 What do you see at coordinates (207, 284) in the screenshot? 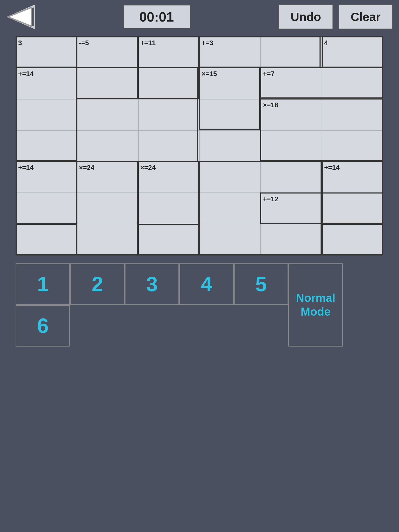
I see `num-4-button: 4` at bounding box center [207, 284].